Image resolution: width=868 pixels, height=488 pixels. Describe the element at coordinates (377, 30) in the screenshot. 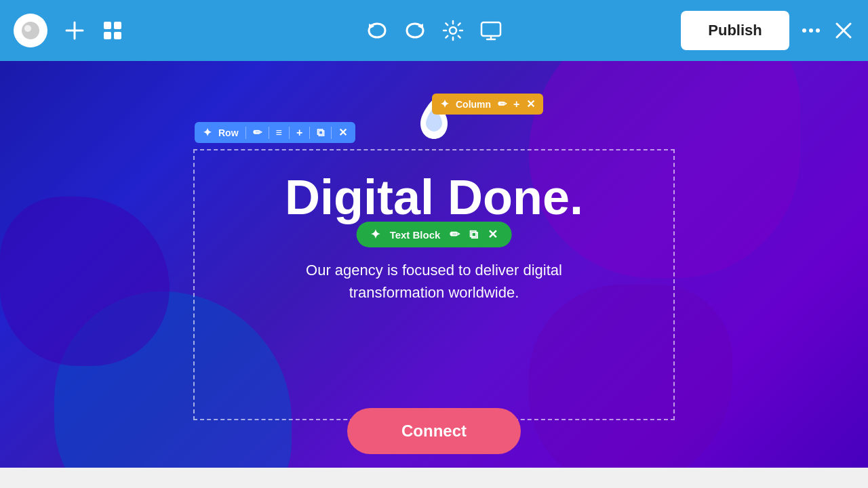

I see `undo-button` at that location.